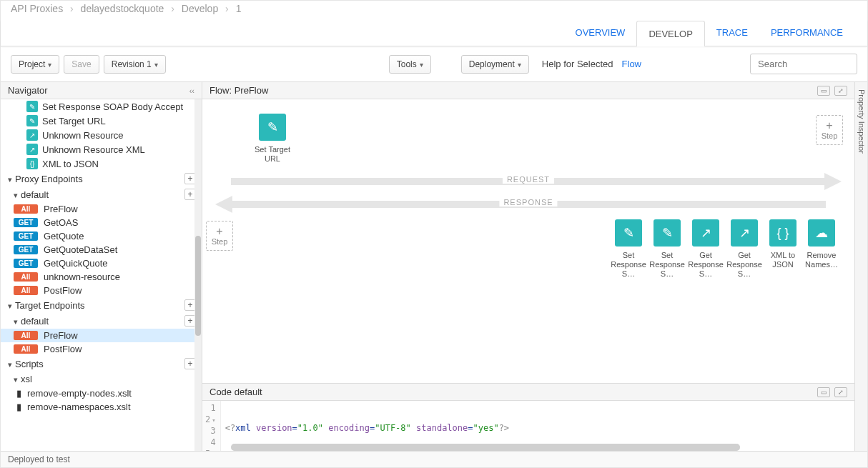 The width and height of the screenshot is (868, 468). Describe the element at coordinates (239, 90) in the screenshot. I see `flow-title: Flow: PreFlow` at that location.